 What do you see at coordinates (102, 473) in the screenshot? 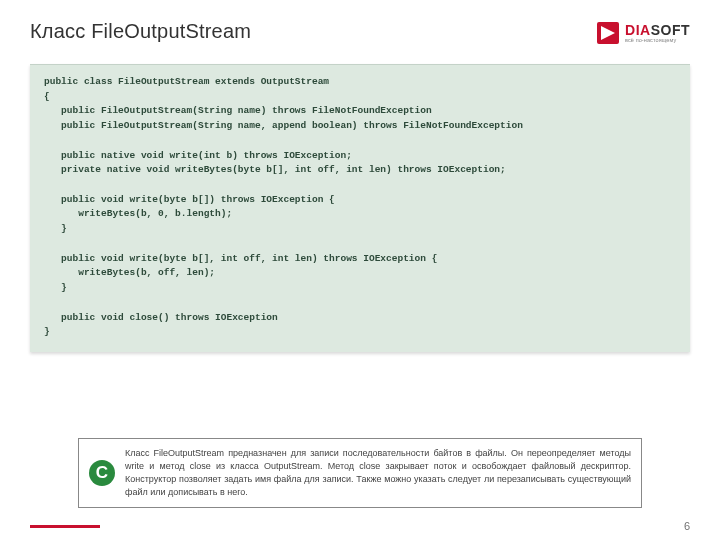
I see `note-icon: C` at bounding box center [102, 473].